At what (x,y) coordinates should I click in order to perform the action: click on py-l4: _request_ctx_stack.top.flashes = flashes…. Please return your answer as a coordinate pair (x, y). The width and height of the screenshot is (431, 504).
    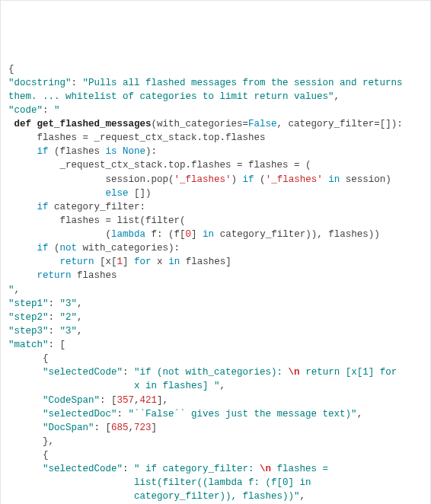
    Looking at the image, I should click on (163, 165).